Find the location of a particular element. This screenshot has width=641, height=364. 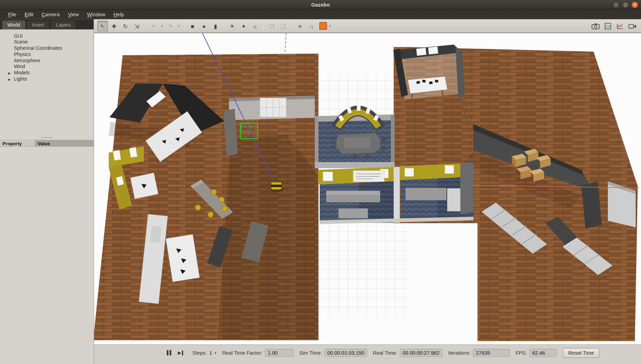

tree-item-lights: ▶Lights is located at coordinates (47, 79).